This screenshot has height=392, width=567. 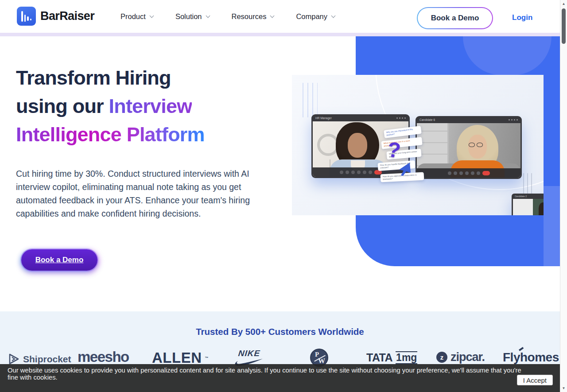 What do you see at coordinates (563, 388) in the screenshot?
I see `scroll-down-icon: ▼` at bounding box center [563, 388].